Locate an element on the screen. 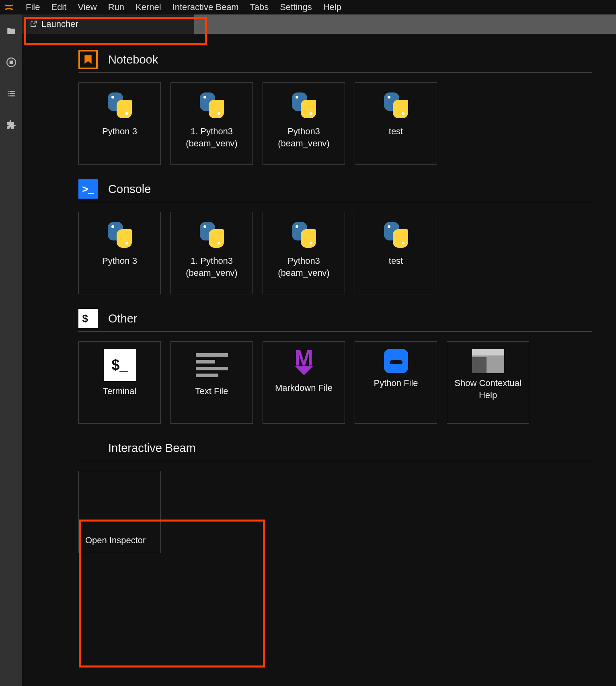  card-label: Open Inspector is located at coordinates (115, 540).